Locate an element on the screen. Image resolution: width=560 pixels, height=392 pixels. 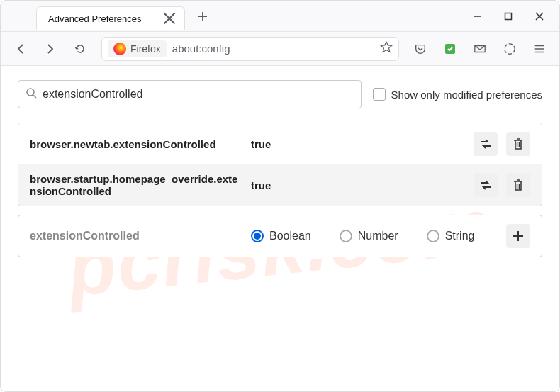
modified-only-checkbox-group: Show only modified preferences is located at coordinates (458, 94).